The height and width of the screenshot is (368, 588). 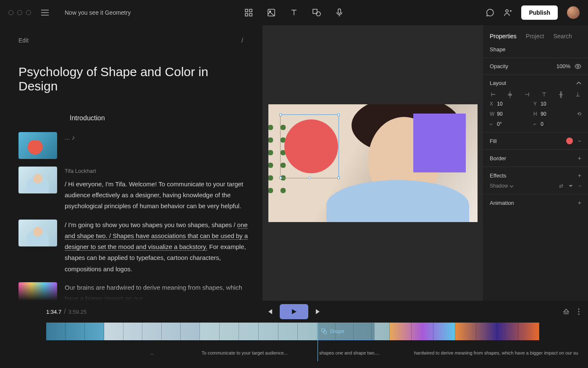 What do you see at coordinates (29, 13) in the screenshot?
I see `window-zoom-icon` at bounding box center [29, 13].